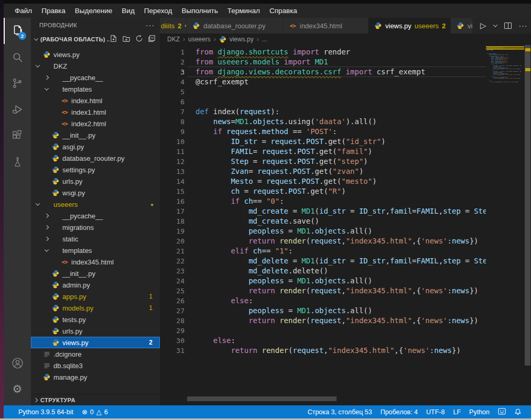 This screenshot has width=531, height=420. Describe the element at coordinates (244, 10) in the screenshot. I see `menu-item-Терминал: Терминал` at that location.